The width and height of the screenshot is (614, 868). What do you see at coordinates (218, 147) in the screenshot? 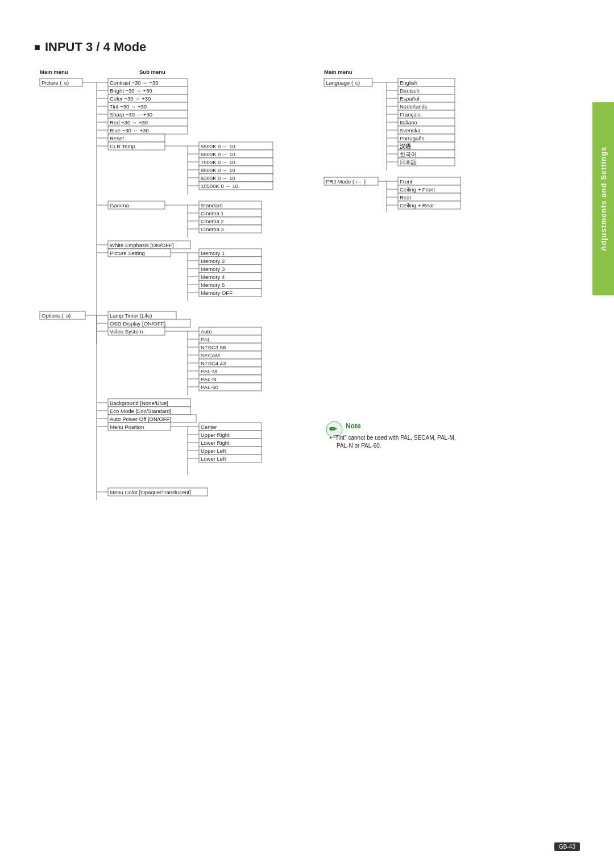
I see `svg-text: 5500K 0 ↔ 10` at bounding box center [218, 147].